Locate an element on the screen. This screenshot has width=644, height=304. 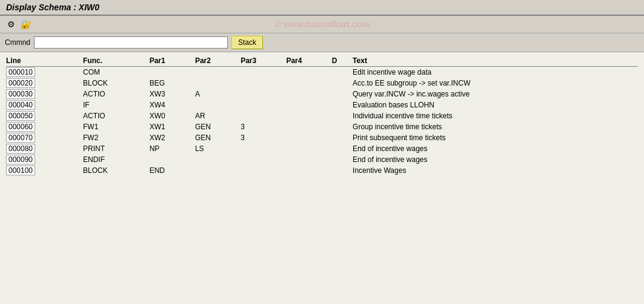
cell-line: 000070 is located at coordinates (45, 138).